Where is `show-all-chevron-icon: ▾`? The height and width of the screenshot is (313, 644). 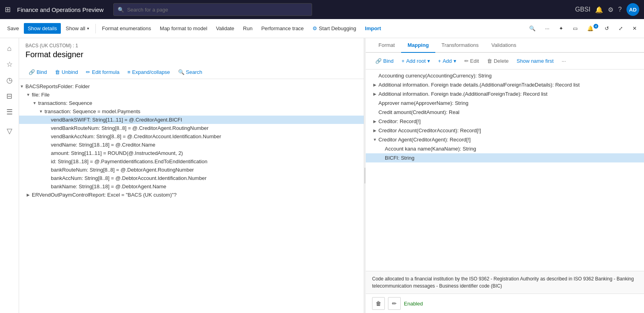 show-all-chevron-icon: ▾ is located at coordinates (88, 29).